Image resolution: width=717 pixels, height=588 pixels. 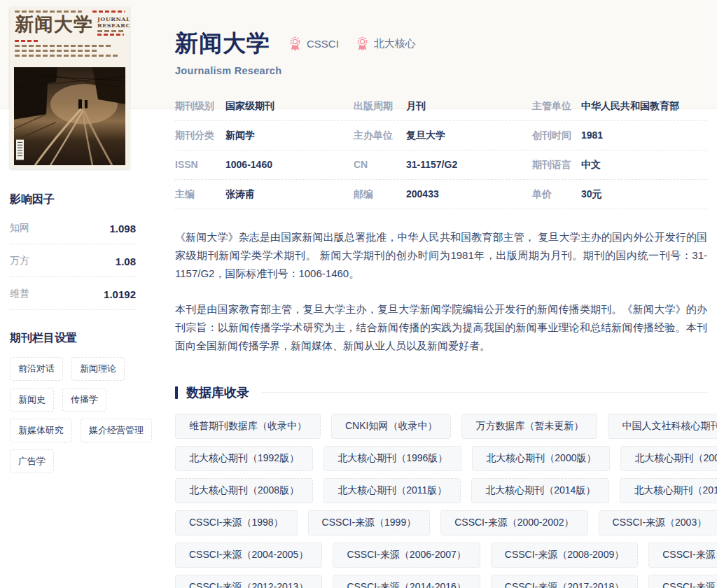 I want to click on cover-subtitle-lines, so click(x=70, y=48).